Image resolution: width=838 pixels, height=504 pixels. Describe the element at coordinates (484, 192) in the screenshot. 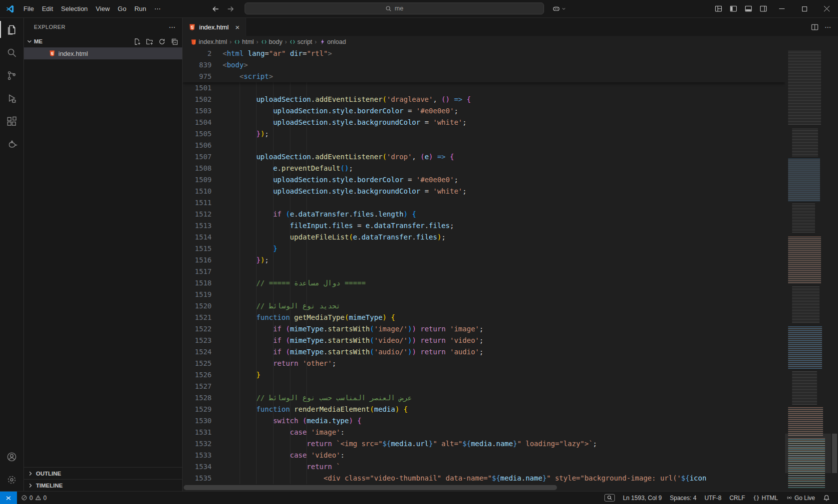

I see `code-line-1510: 1510 uploadSection.style.backgroundColor…` at that location.